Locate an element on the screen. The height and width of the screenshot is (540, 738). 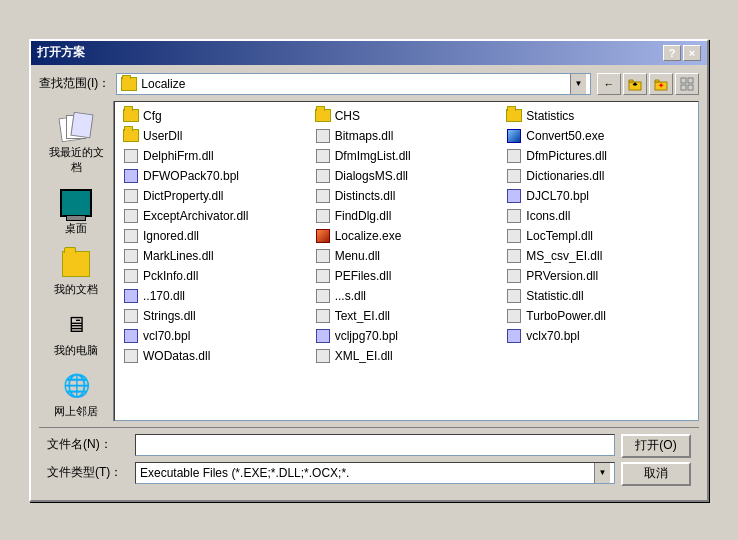
file-item: CHS is located at coordinates (407, 116).